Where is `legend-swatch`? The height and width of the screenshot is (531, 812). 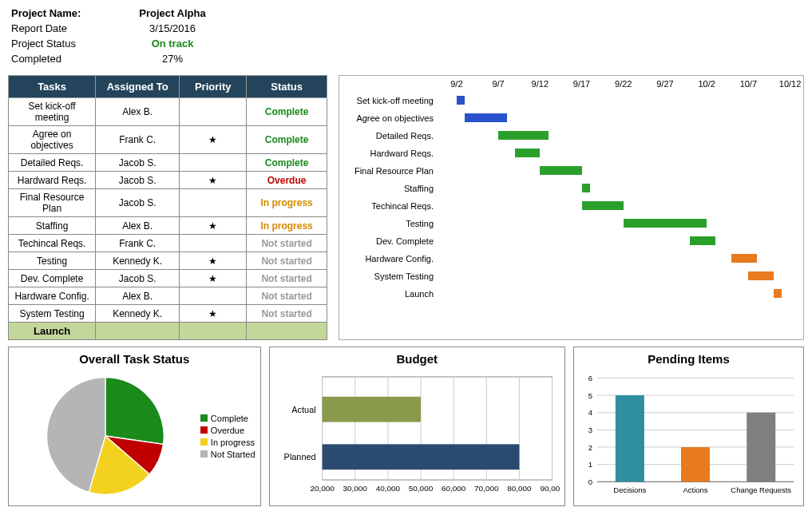
legend-swatch is located at coordinates (204, 418).